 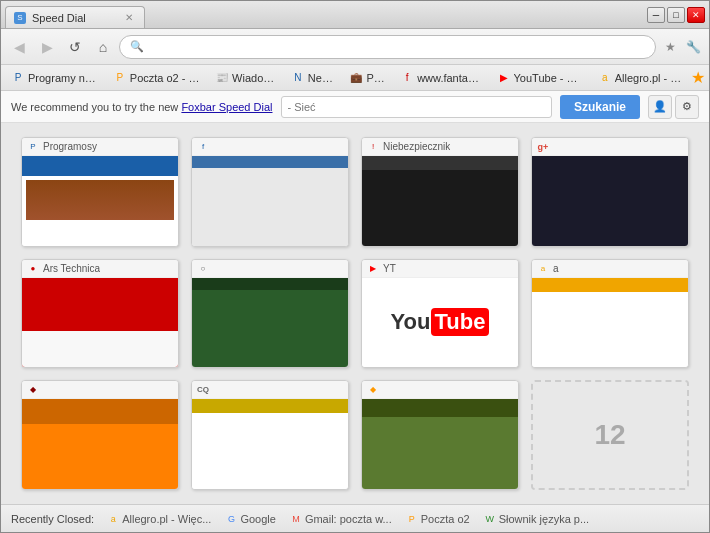 I want to click on dial-header: ! Niebezpiecznik, so click(x=440, y=147).